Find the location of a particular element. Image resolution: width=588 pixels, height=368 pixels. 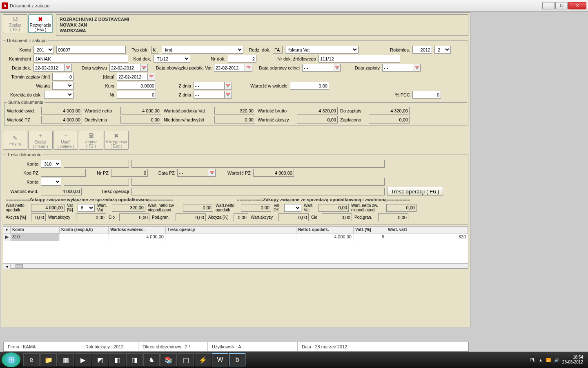

tresc-f6-button: Treść operacji ( F6 ) is located at coordinates (415, 191).